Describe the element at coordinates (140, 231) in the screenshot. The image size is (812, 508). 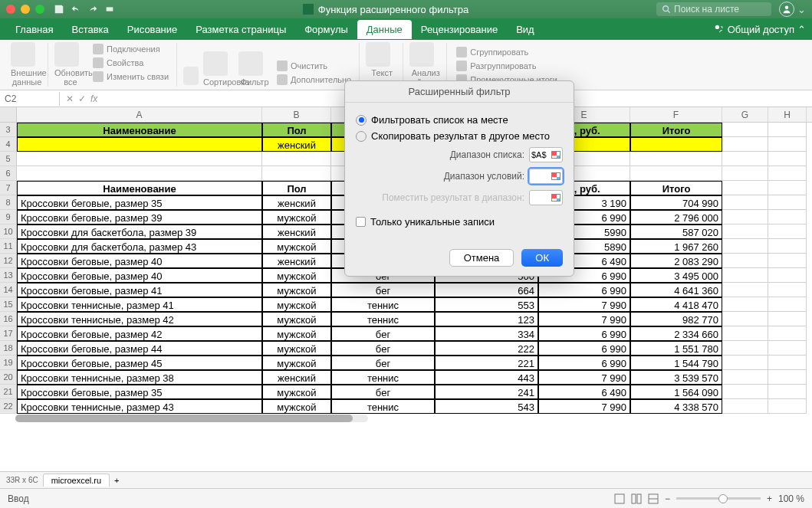
I see `cell: Кроссовки для баскетбола, размер 39` at that location.